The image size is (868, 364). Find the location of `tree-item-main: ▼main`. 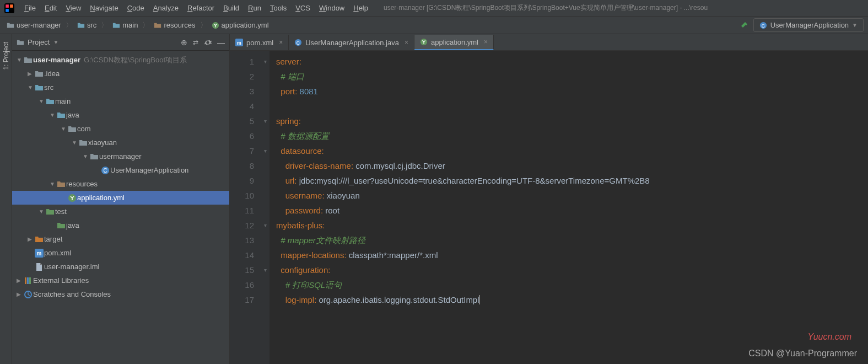

tree-item-main: ▼main is located at coordinates (121, 101).